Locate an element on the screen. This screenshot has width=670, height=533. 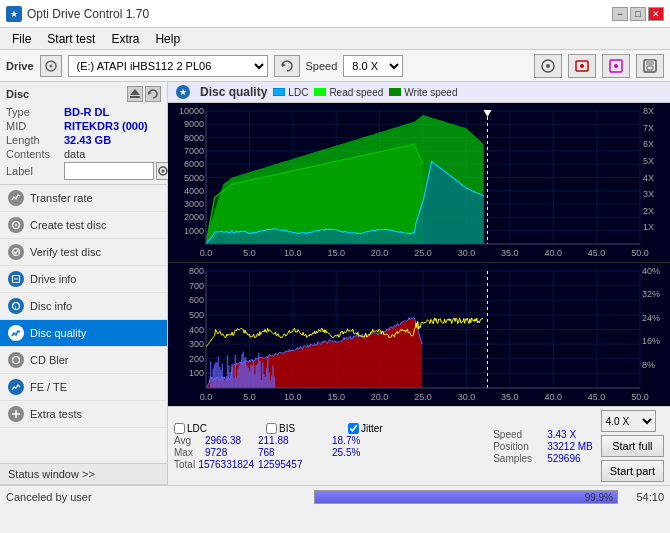
svg-text: i is located at coordinates (16, 307).